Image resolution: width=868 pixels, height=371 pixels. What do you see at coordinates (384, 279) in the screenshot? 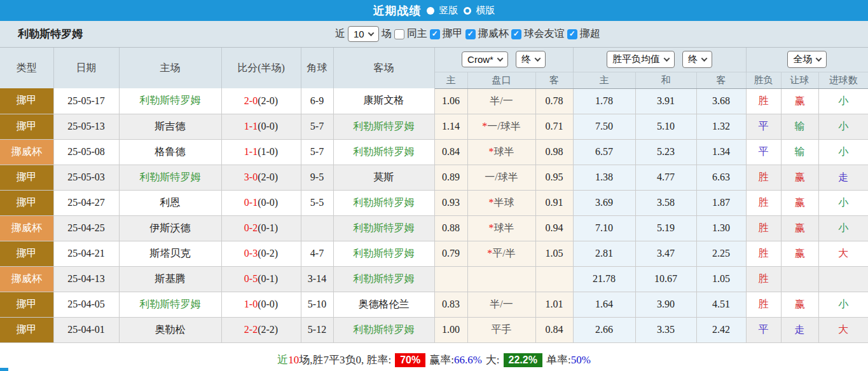
I see `away-team: 利勒斯特罗姆` at bounding box center [384, 279].